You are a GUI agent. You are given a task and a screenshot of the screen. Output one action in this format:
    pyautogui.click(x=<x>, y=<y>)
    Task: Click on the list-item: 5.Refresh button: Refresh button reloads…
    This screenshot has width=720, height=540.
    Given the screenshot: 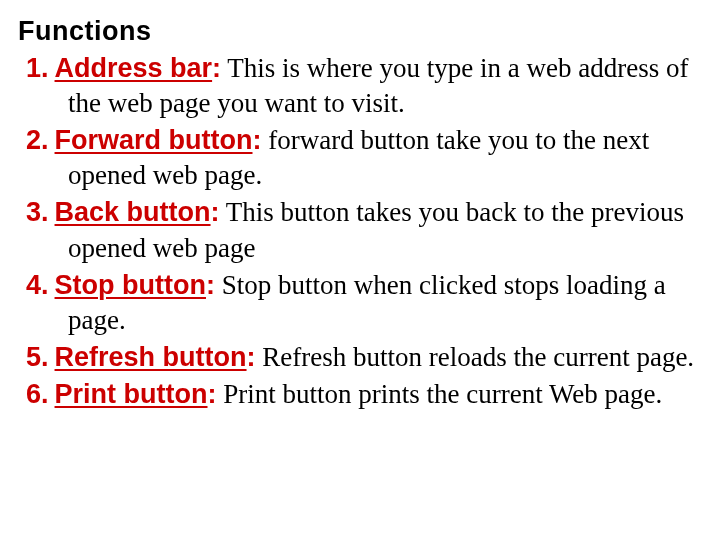 What is the action you would take?
    pyautogui.click(x=360, y=358)
    